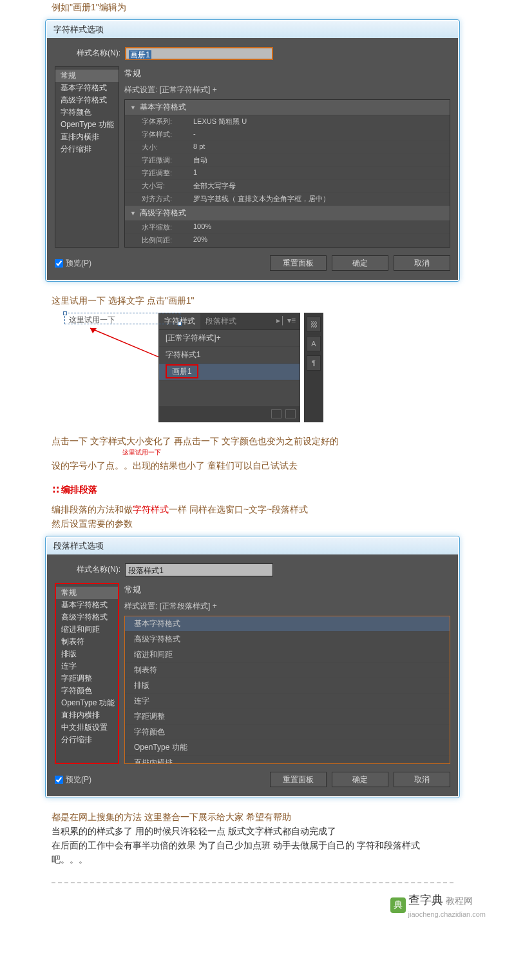  What do you see at coordinates (202, 227) in the screenshot?
I see `prop-val: 100%` at bounding box center [202, 227].